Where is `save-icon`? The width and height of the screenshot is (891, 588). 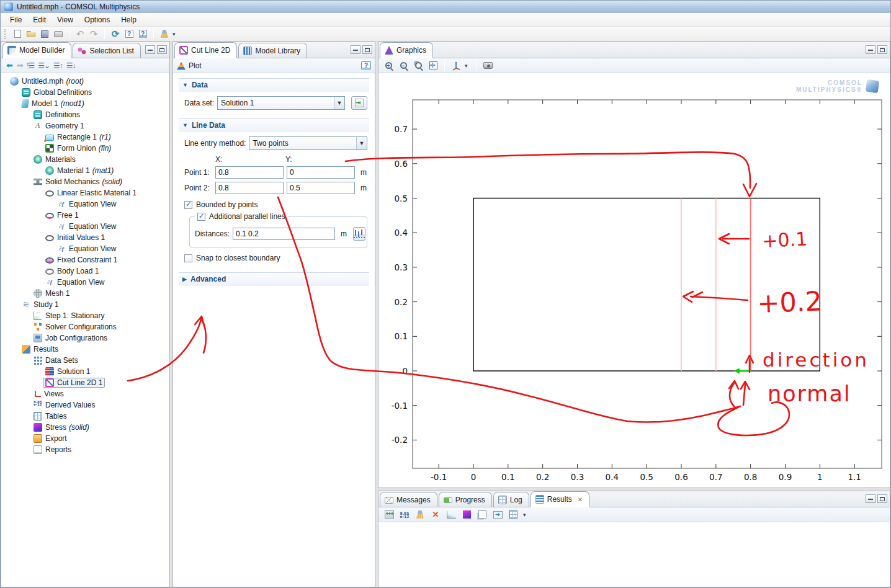 save-icon is located at coordinates (45, 34).